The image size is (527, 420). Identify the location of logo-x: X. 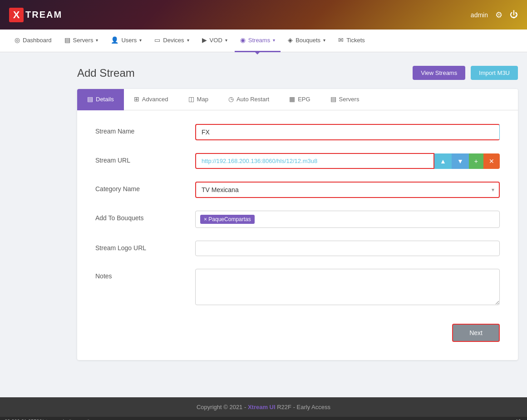
(16, 15).